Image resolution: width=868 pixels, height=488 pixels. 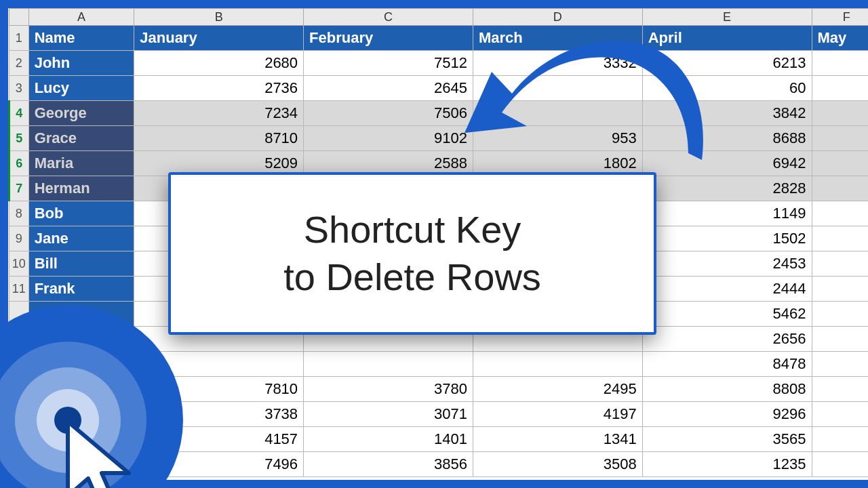 I want to click on data-cell: 1149, so click(x=727, y=214).